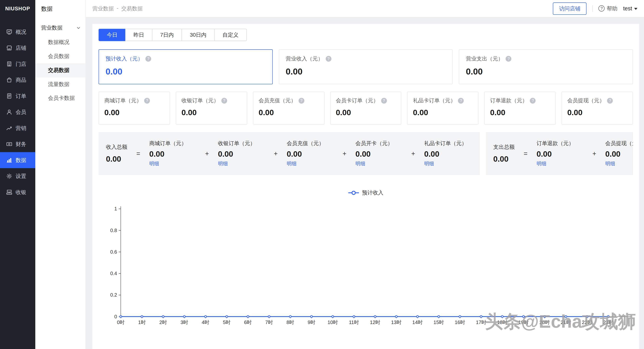 This screenshot has width=644, height=349. Describe the element at coordinates (138, 154) in the screenshot. I see `equals-sign: =` at that location.